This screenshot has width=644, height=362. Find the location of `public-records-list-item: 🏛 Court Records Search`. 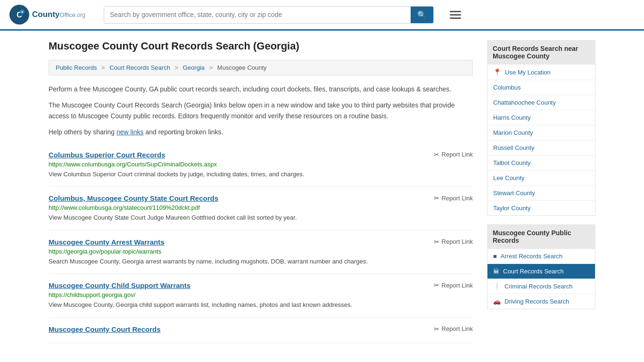

public-records-list-item: 🏛 Court Records Search is located at coordinates (541, 272).